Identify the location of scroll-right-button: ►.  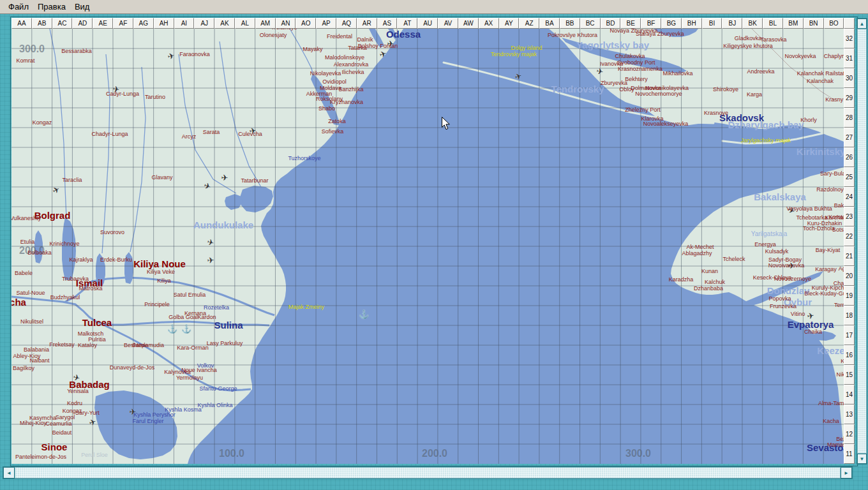
(846, 473).